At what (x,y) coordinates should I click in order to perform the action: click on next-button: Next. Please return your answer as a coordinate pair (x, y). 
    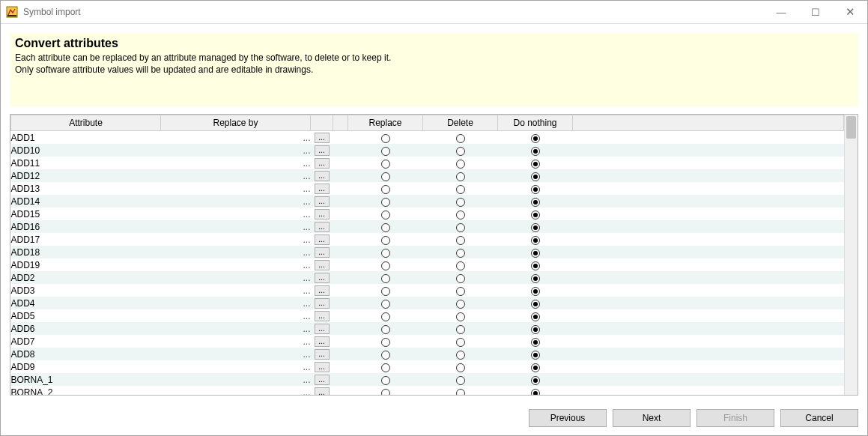
    Looking at the image, I should click on (652, 418).